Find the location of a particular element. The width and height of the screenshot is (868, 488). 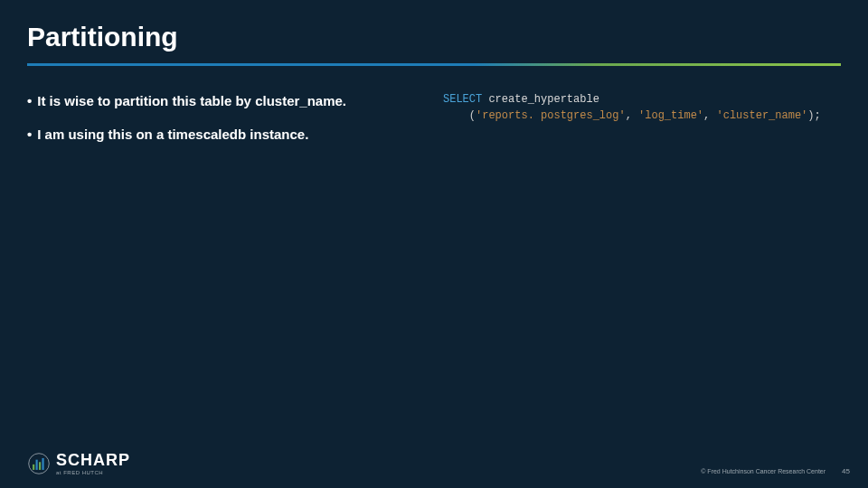

code-close: ); is located at coordinates (814, 116).